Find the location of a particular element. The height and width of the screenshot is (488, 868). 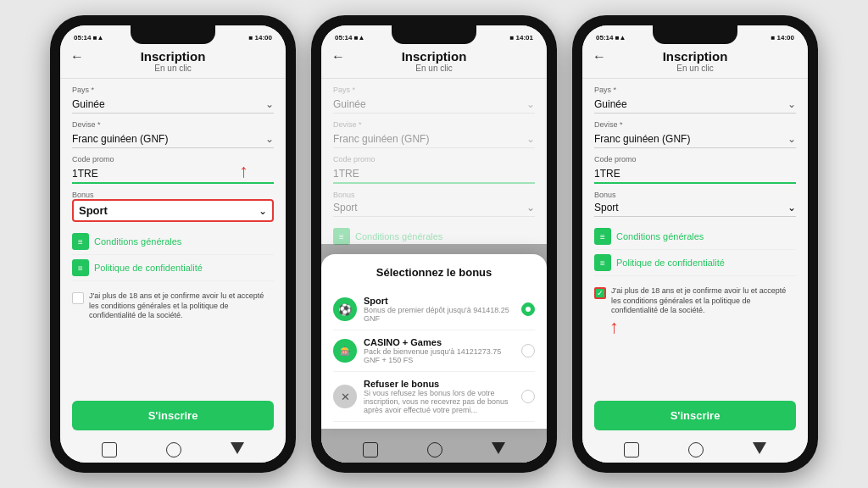

refuse-desc: Si vous refusez les bonus lors de votre … is located at coordinates (439, 402).